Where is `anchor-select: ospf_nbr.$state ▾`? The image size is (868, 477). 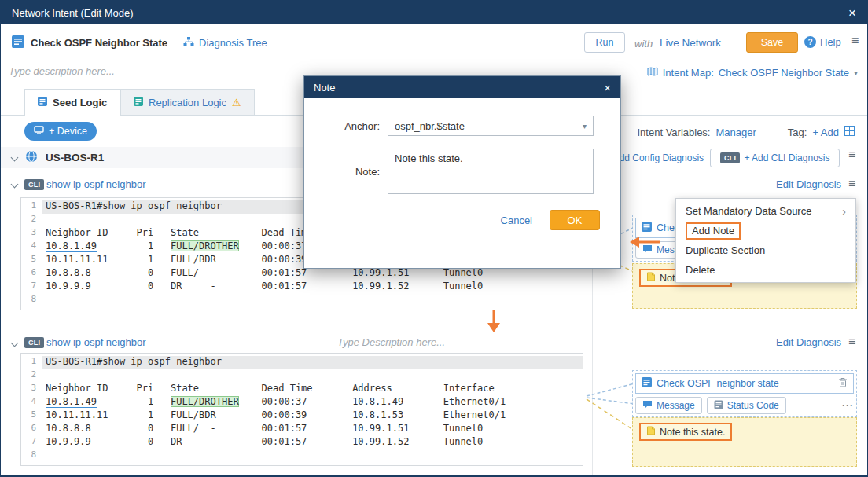
anchor-select: ospf_nbr.$state ▾ is located at coordinates (491, 126).